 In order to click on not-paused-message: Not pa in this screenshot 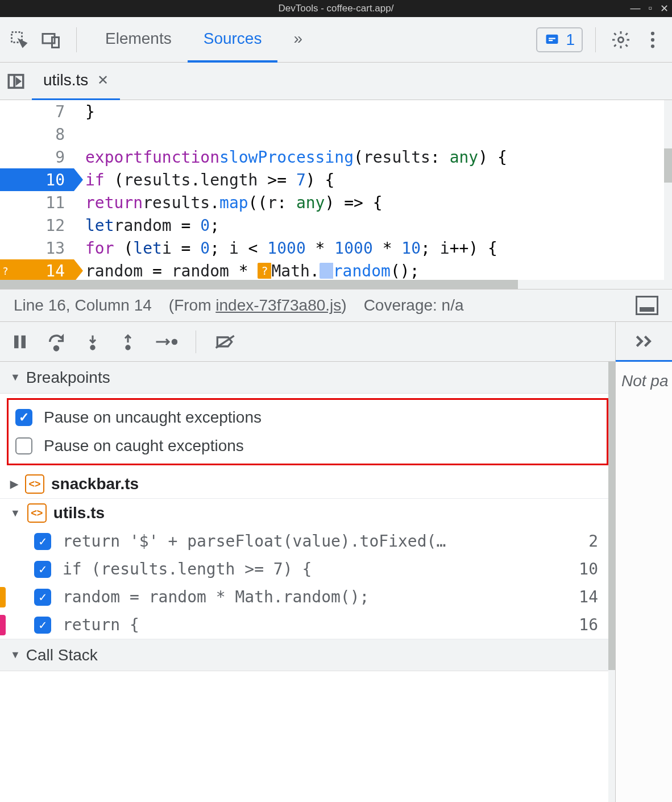, I will do `click(644, 381)`.